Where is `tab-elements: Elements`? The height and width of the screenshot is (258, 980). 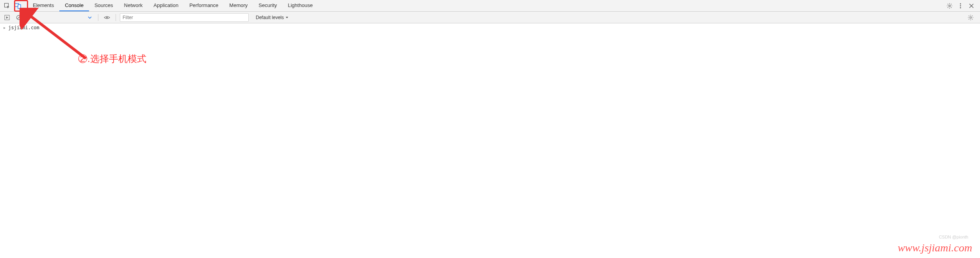
tab-elements: Elements is located at coordinates (43, 5).